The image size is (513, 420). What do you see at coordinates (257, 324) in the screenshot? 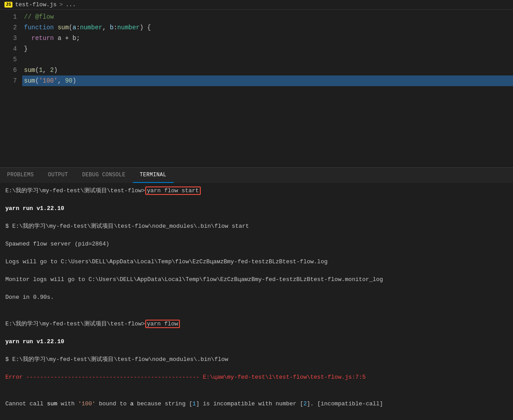
I see `terminal-line-prompt2: E:\我的学习\my-fed-test\测试项目\test-flow>yarn …` at bounding box center [257, 324].